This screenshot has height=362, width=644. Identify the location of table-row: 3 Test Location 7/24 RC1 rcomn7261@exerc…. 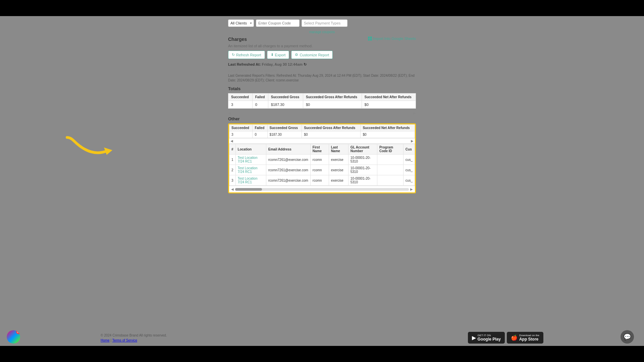
(322, 180).